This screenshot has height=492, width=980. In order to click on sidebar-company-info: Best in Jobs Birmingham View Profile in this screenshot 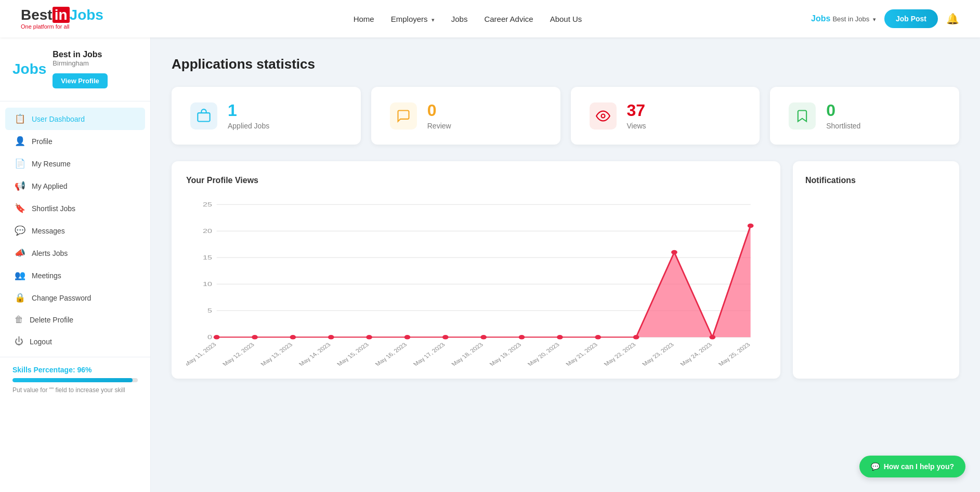, I will do `click(80, 69)`.